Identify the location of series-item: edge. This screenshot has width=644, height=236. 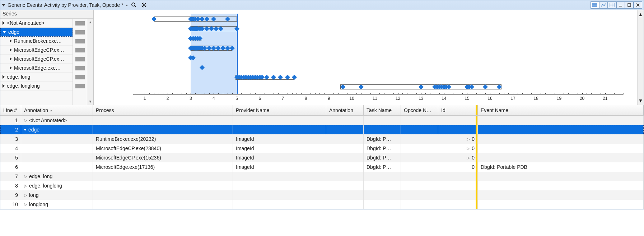
(37, 32).